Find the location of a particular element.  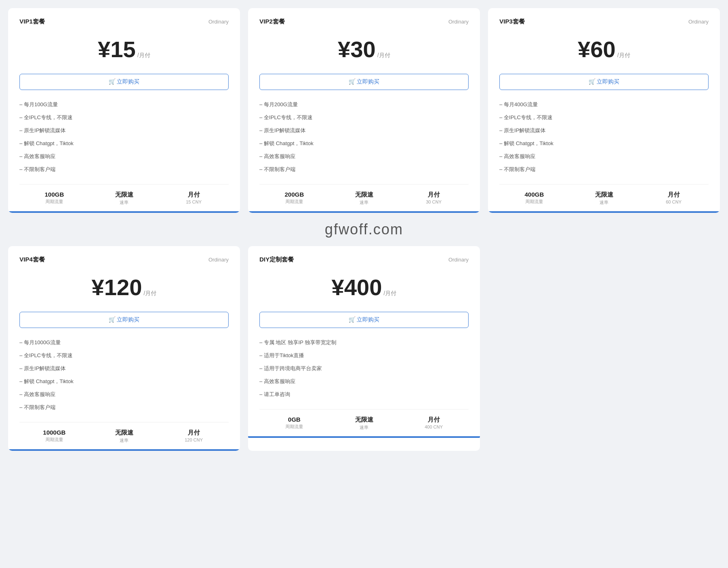

stat-item: 月付30 CNY is located at coordinates (434, 198).